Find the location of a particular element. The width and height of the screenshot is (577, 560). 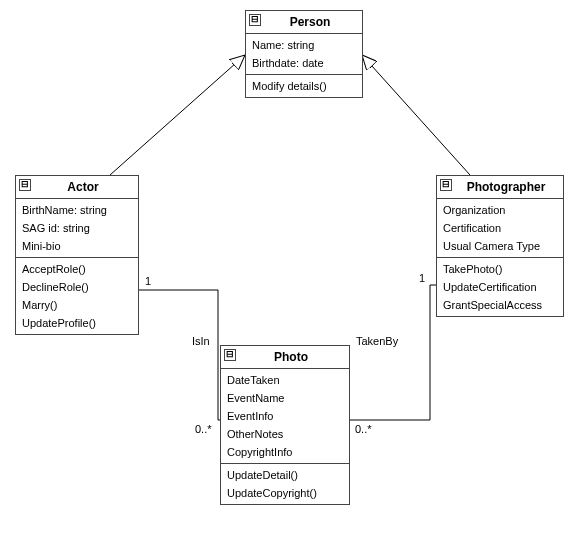

assoc-label-isin: IsIn is located at coordinates (201, 341).